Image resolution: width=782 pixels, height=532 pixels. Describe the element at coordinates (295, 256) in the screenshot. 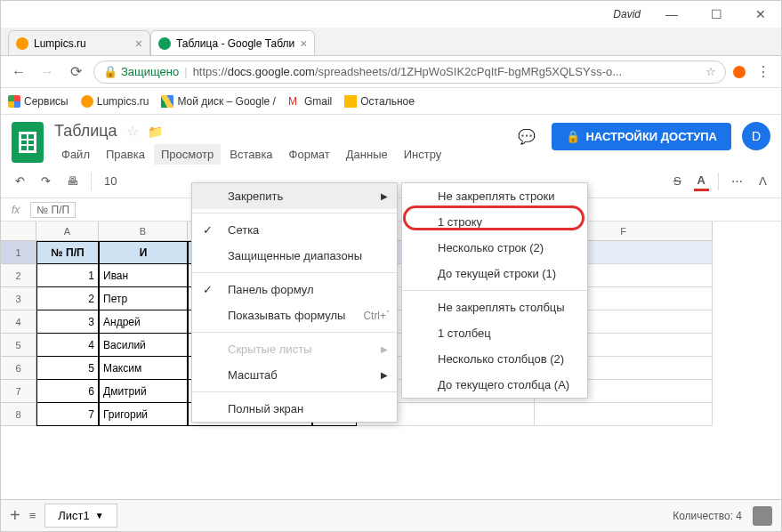

I see `menu-item-label: Защищенные диапазоны` at that location.